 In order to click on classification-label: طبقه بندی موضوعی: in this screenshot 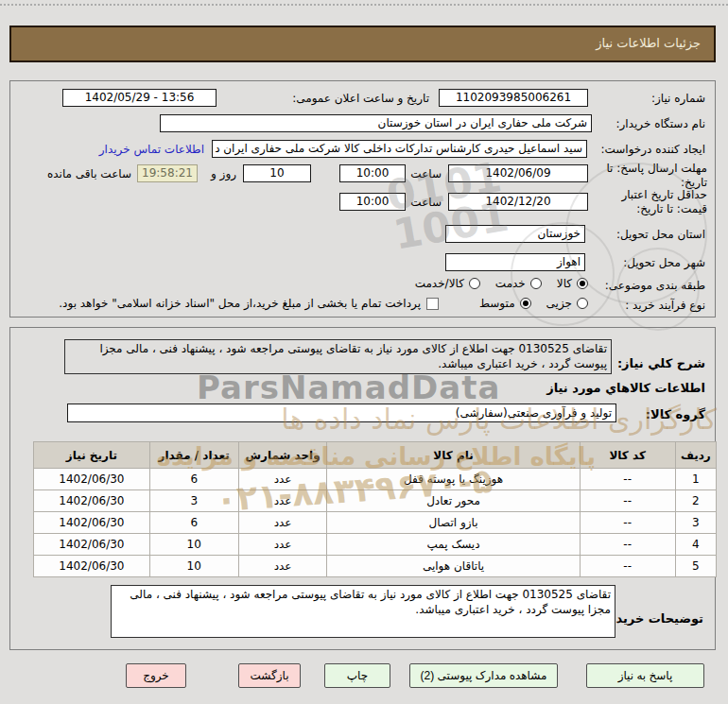, I will do `click(655, 285)`.